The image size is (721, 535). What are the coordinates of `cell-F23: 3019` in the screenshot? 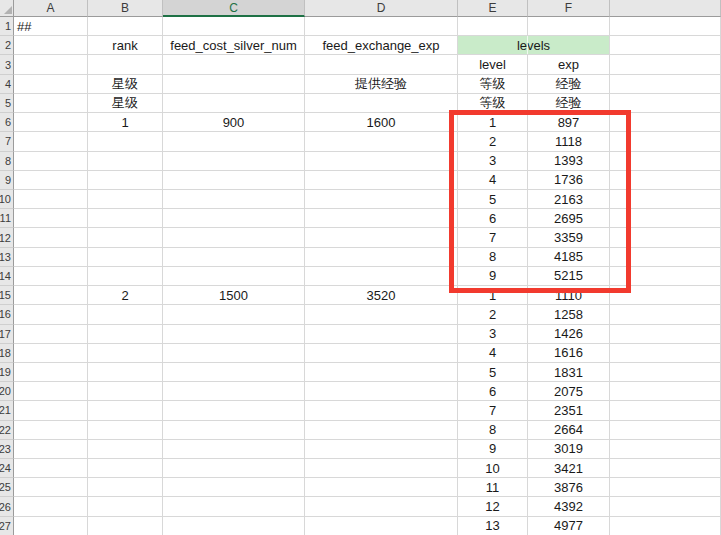 It's located at (569, 450).